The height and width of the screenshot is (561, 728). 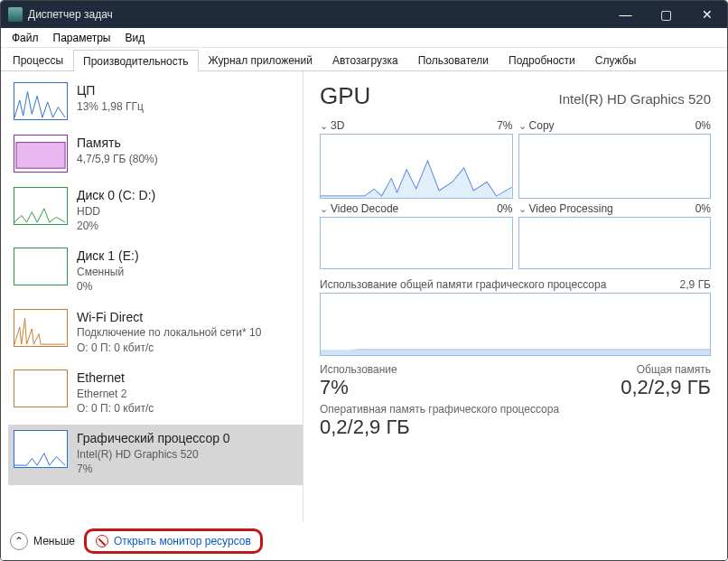 I want to click on sidebar-mem-name: Память, so click(x=117, y=143).